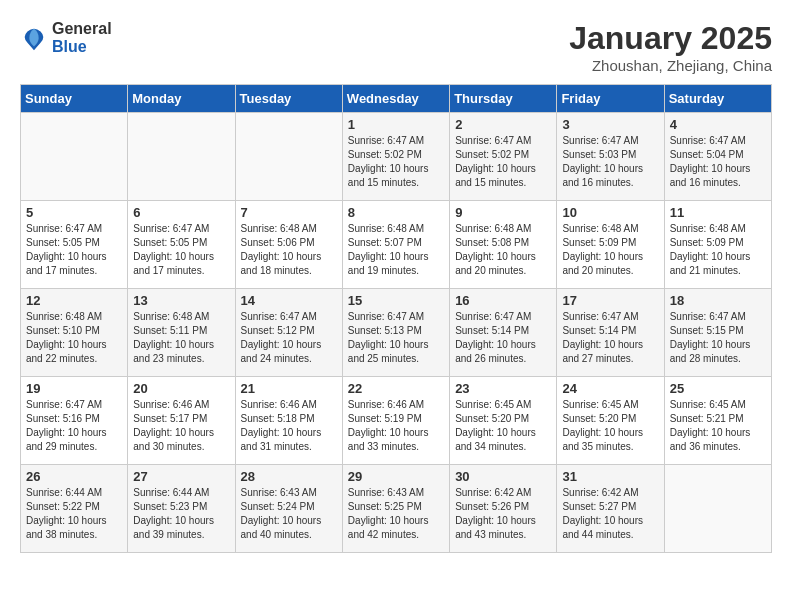 Image resolution: width=792 pixels, height=612 pixels. What do you see at coordinates (610, 245) in the screenshot?
I see `calendar-cell: 10Sunrise: 6:48 AMSunset: 5:09 PMDayligh…` at bounding box center [610, 245].